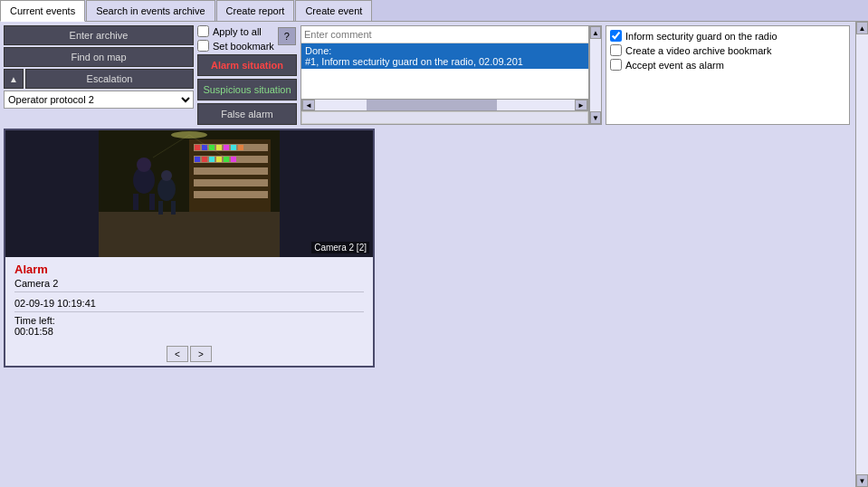 The height and width of the screenshot is (487, 868). What do you see at coordinates (189, 194) in the screenshot?
I see `camera-scene-svg` at bounding box center [189, 194].